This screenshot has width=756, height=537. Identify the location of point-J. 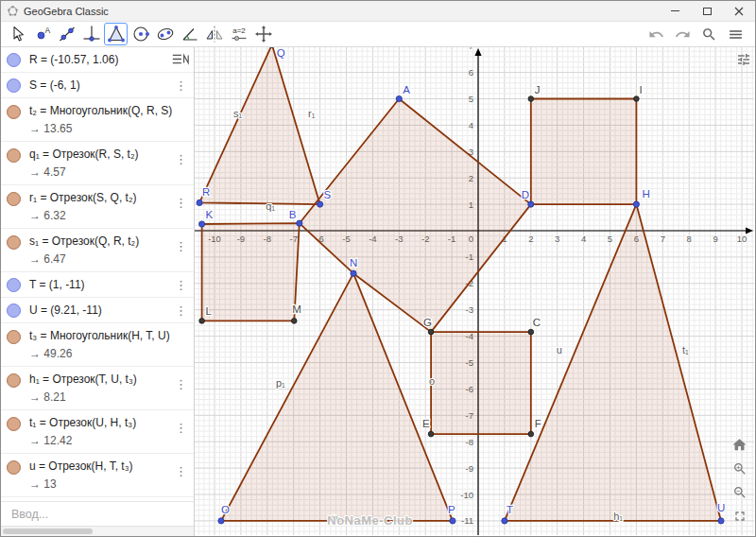
(531, 99).